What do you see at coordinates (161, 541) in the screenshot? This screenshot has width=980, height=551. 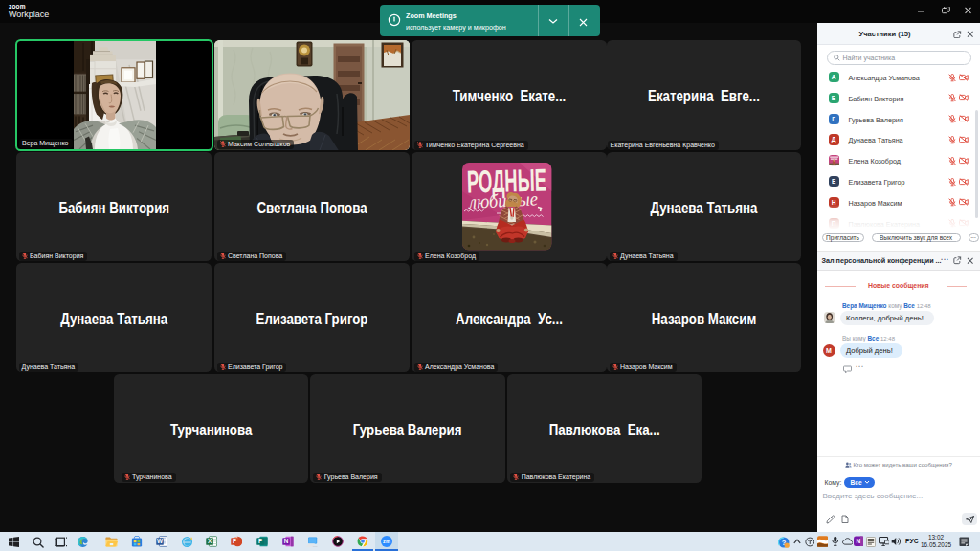 I see `svg-text: W` at bounding box center [161, 541].